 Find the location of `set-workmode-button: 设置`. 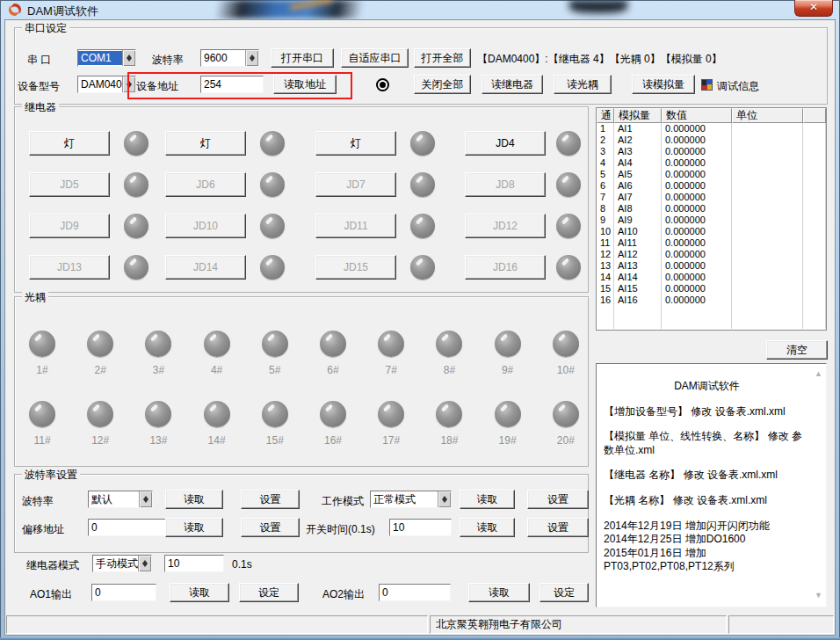

set-workmode-button: 设置 is located at coordinates (558, 499).